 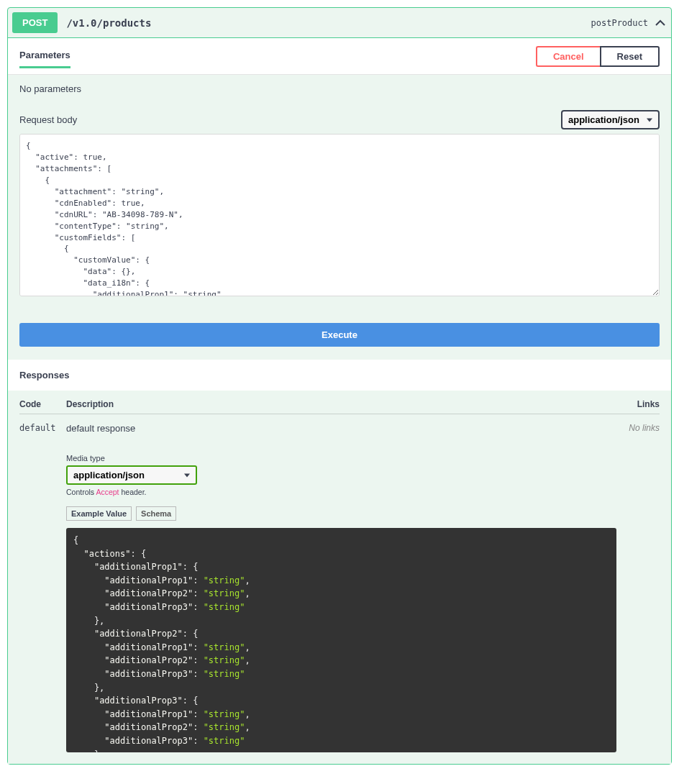 I want to click on chevron-up-icon, so click(x=660, y=23).